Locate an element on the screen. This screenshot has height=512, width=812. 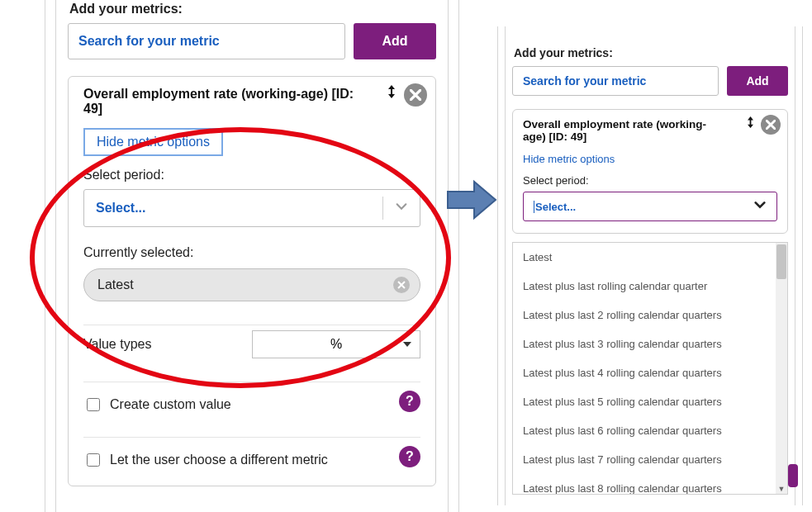
period-option: Latest plus last 5 rolling calendar quar… is located at coordinates (650, 401).